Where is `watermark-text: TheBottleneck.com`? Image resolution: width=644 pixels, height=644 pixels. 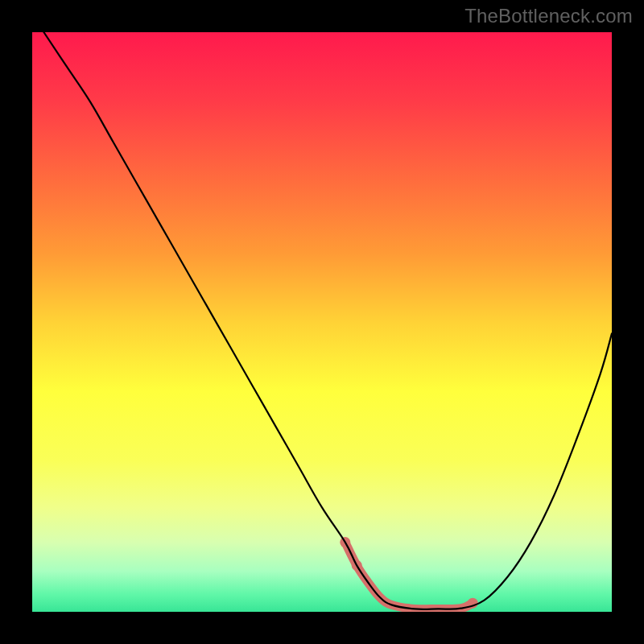 watermark-text: TheBottleneck.com is located at coordinates (549, 16).